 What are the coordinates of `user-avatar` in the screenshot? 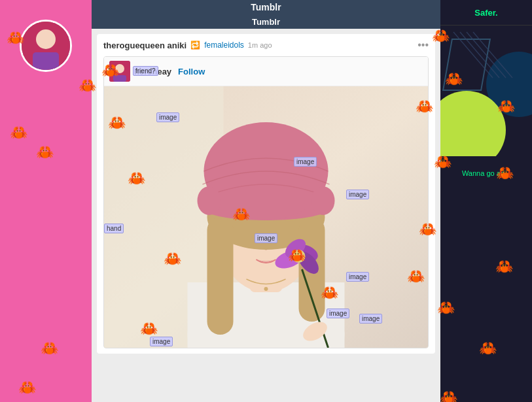 It's located at (46, 46).